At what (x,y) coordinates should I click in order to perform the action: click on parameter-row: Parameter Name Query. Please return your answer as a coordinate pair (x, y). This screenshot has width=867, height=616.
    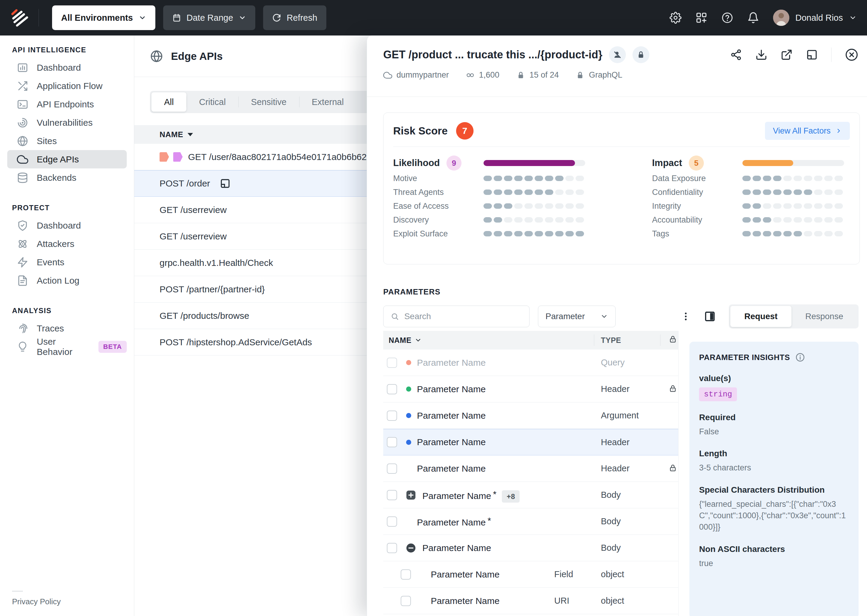
    Looking at the image, I should click on (531, 363).